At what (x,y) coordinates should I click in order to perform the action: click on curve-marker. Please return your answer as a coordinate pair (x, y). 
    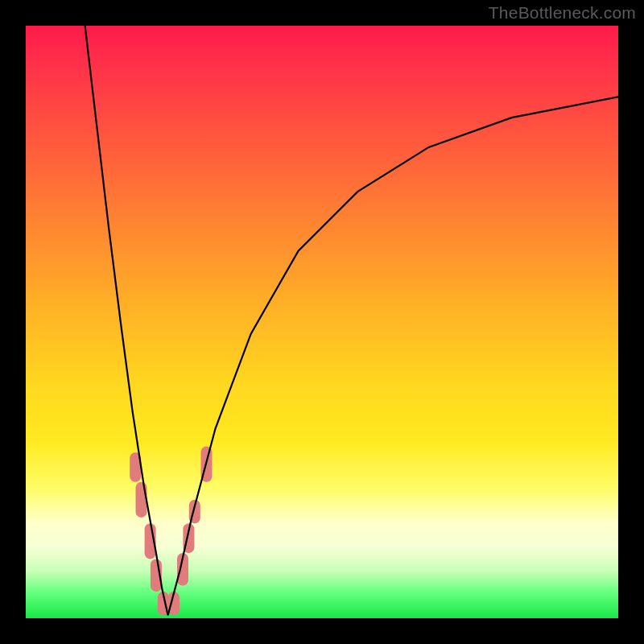
    Looking at the image, I should click on (142, 500).